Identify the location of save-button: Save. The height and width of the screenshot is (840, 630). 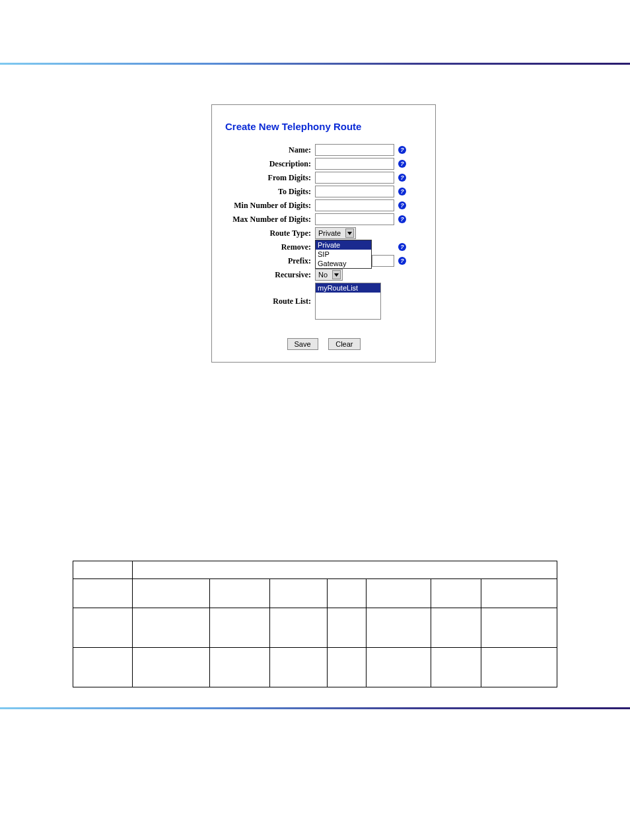
(302, 344).